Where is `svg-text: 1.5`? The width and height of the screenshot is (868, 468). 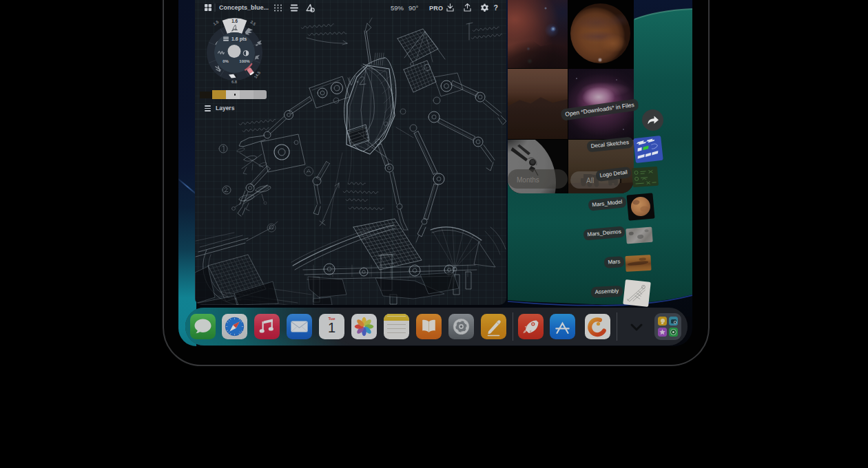 svg-text: 1.5 is located at coordinates (216, 23).